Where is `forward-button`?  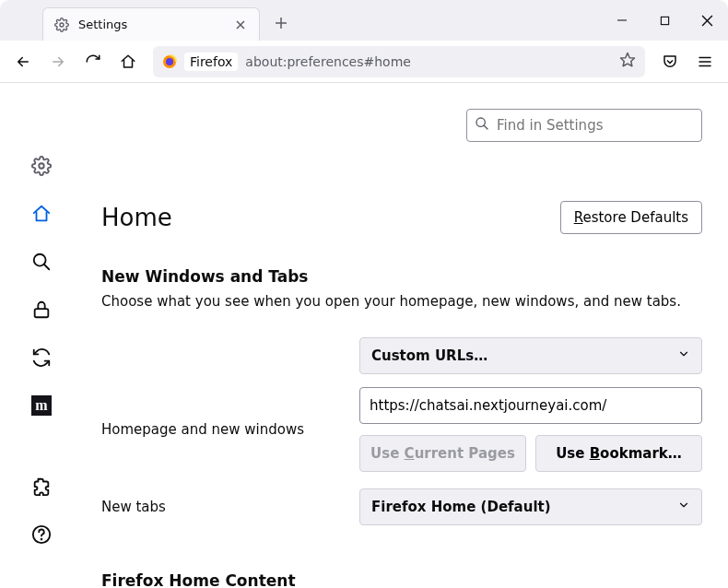 forward-button is located at coordinates (58, 62).